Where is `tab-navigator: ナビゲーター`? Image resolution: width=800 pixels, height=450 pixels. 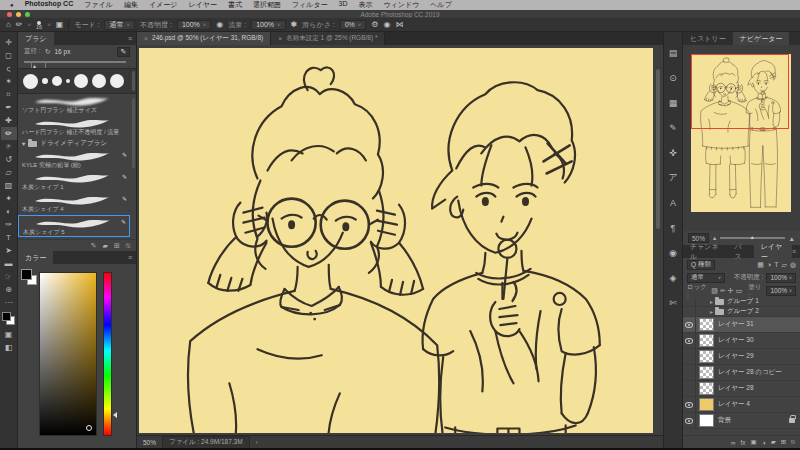 tab-navigator: ナビゲーター is located at coordinates (762, 38).